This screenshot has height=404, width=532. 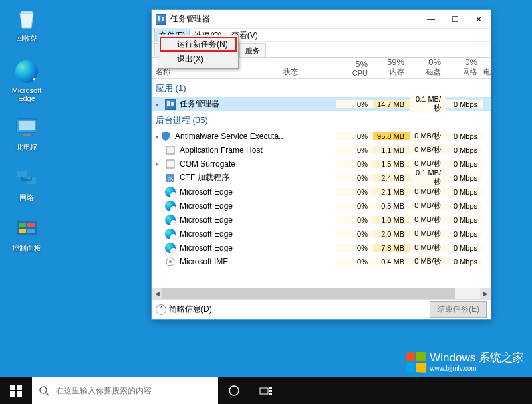 What do you see at coordinates (309, 294) in the screenshot?
I see `scroll-thumb` at bounding box center [309, 294].